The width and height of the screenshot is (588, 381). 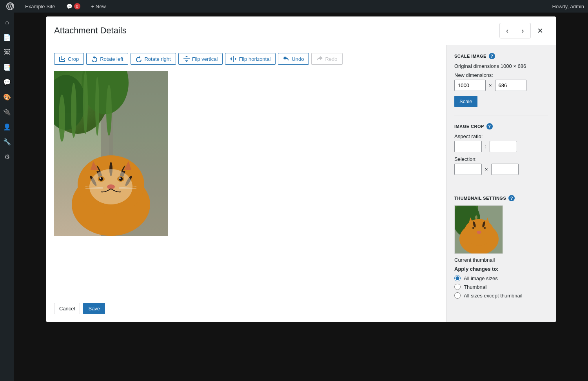 I want to click on radio-thumbnail: Thumbnail, so click(x=501, y=287).